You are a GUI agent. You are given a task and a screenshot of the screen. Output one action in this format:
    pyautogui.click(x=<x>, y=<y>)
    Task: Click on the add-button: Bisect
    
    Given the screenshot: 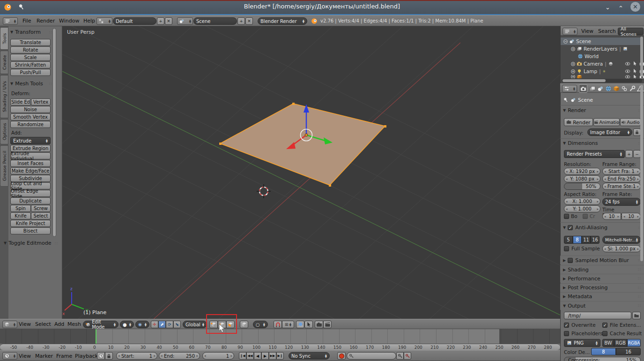 What is the action you would take?
    pyautogui.click(x=30, y=231)
    